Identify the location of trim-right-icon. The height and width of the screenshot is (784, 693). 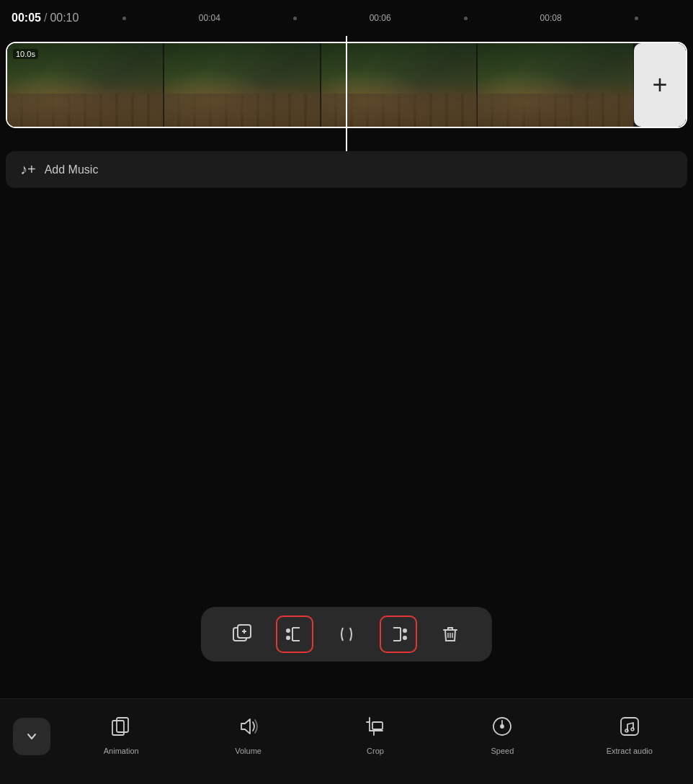
(398, 634).